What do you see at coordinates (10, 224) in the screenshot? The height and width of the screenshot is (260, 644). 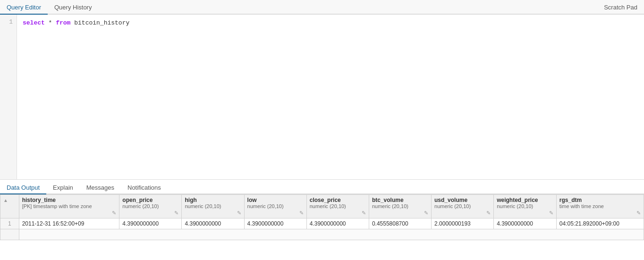 I see `row-num-cell: 1` at bounding box center [10, 224].